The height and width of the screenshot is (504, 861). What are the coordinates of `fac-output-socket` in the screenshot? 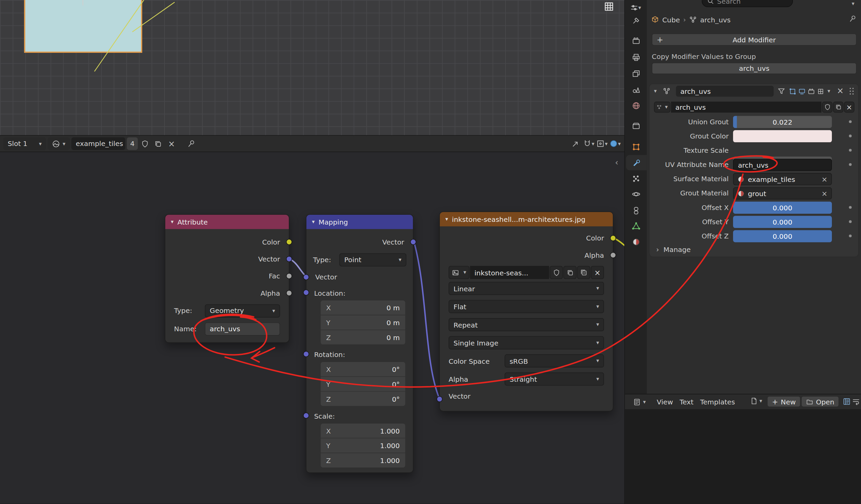 It's located at (289, 276).